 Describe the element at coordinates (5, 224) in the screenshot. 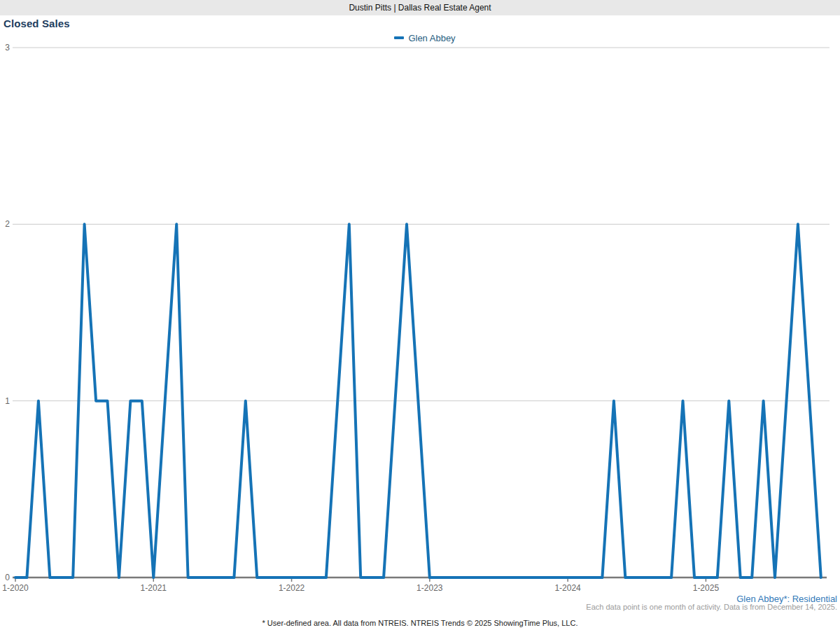

I see `y-axis-label: 2` at that location.